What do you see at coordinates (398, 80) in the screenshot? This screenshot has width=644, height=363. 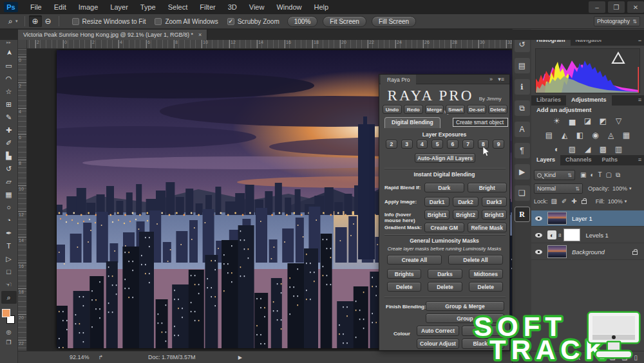 I see `raya-pro-panel-tab: Raya Pro` at bounding box center [398, 80].